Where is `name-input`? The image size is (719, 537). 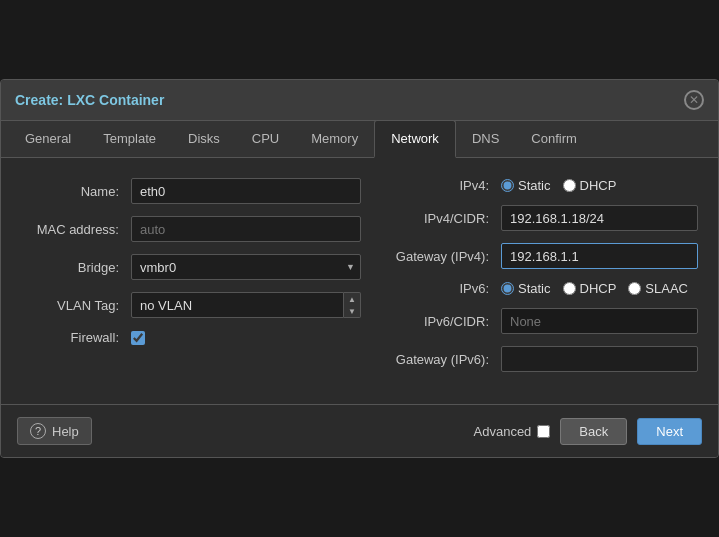
name-input is located at coordinates (246, 191).